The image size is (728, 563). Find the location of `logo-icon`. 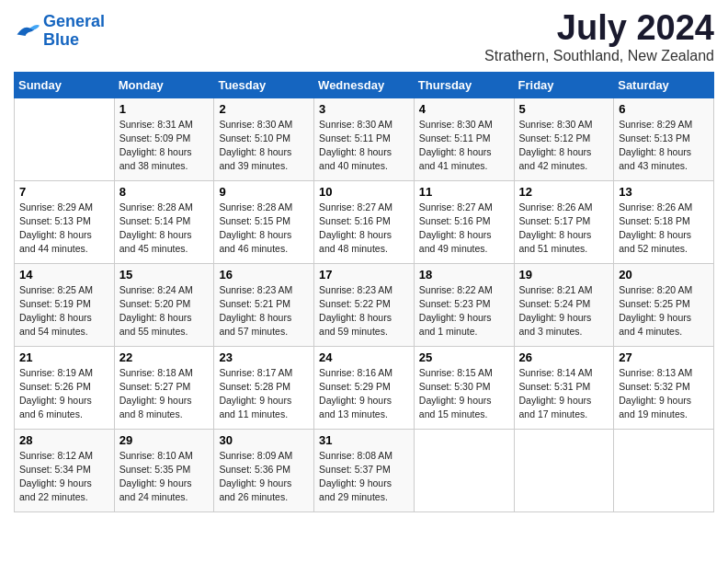

logo-icon is located at coordinates (27, 31).